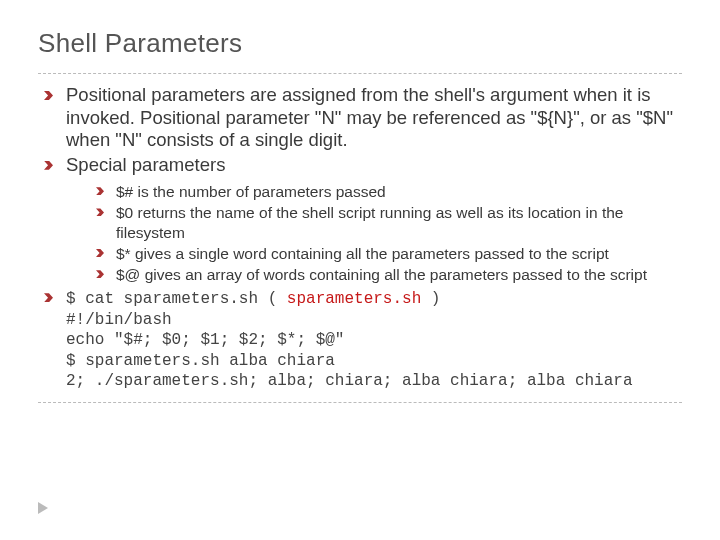 Image resolution: width=720 pixels, height=540 pixels. I want to click on sub-bullet: $* gives a single word containing all th…, so click(389, 254).